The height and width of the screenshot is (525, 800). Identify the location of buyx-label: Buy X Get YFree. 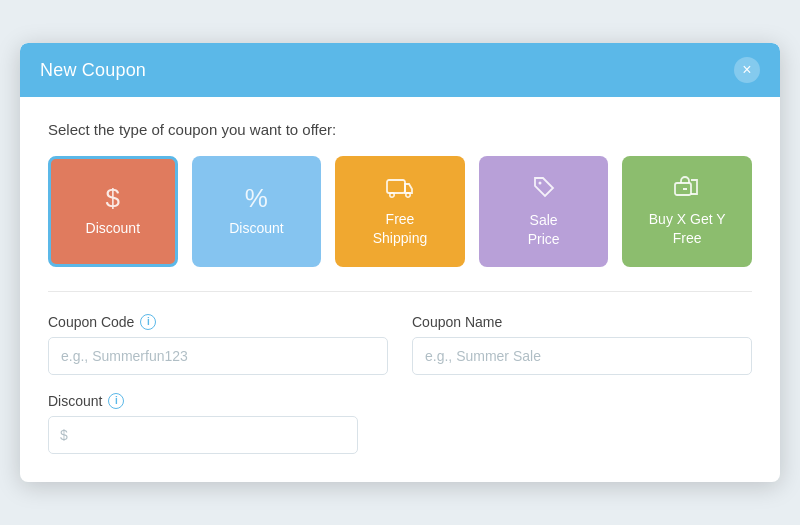
(688, 228).